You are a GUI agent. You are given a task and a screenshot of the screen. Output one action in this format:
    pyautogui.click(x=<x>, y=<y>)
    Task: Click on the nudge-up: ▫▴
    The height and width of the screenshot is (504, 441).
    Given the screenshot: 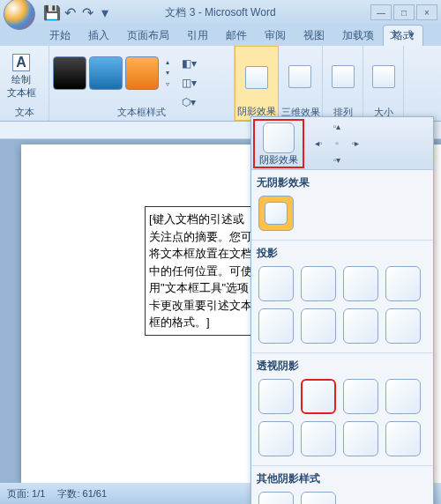 What is the action you would take?
    pyautogui.click(x=337, y=127)
    